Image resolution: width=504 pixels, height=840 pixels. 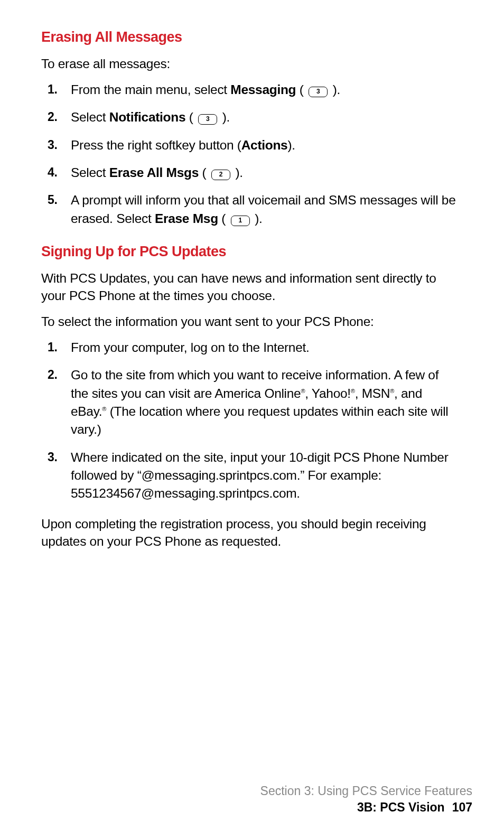 What do you see at coordinates (265, 117) in the screenshot?
I see `list-item: 2. Select Notifications ( 3 ).` at bounding box center [265, 117].